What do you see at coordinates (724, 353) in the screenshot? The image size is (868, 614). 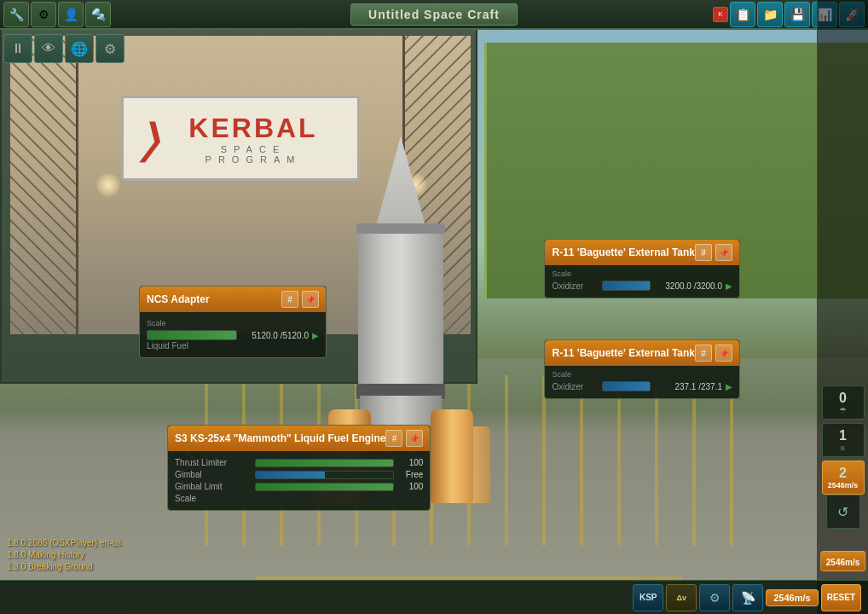 I see `r11-tank2-pin-btn: 📌` at bounding box center [724, 353].